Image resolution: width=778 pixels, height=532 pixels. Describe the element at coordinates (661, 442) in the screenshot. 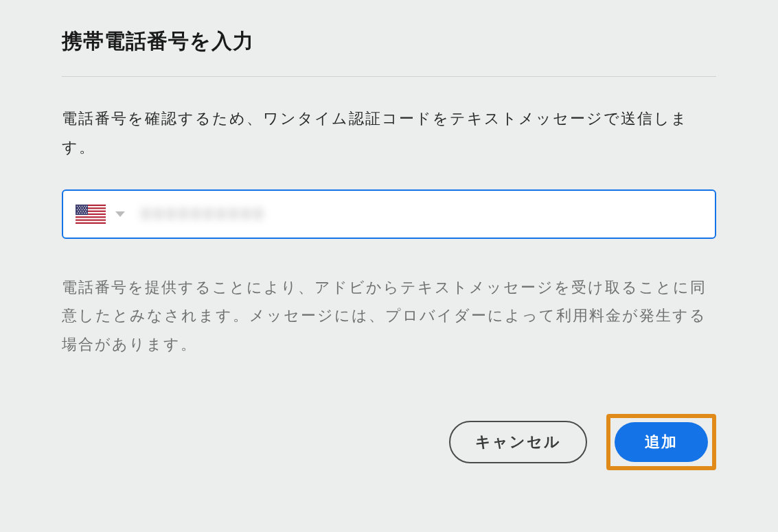

I see `add-button: 追加` at that location.